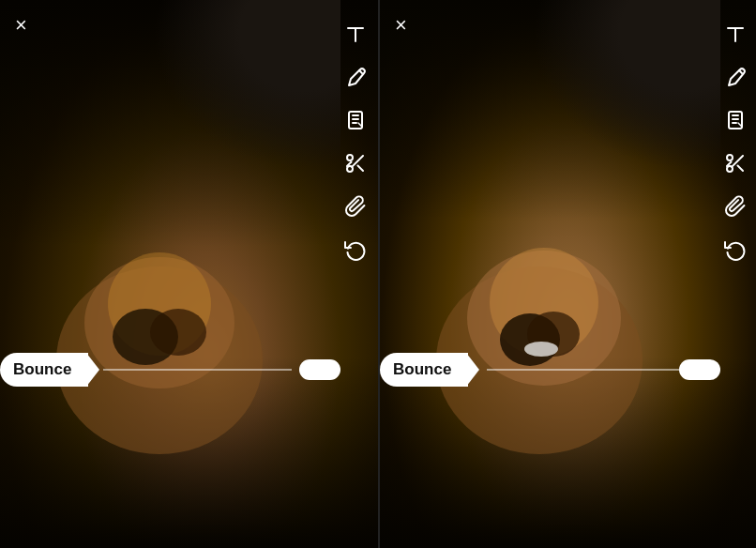  What do you see at coordinates (355, 206) in the screenshot?
I see `left-paperclip-icon` at bounding box center [355, 206].